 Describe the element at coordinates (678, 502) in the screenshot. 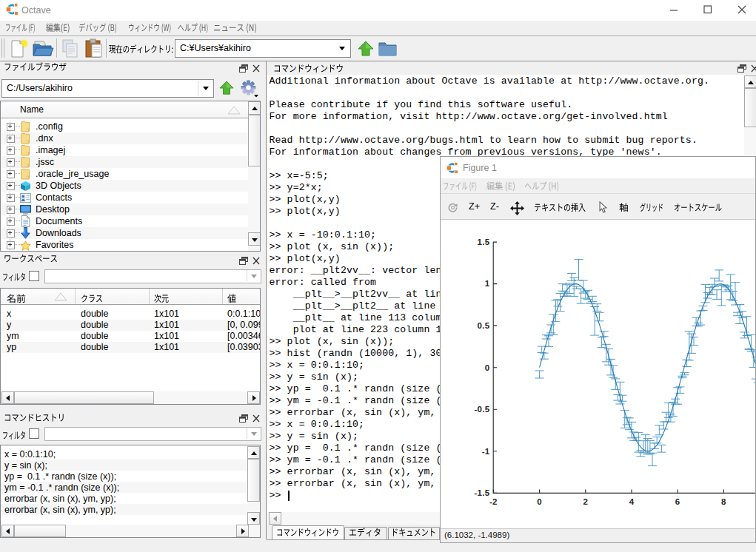

I see `svg-text: 6` at that location.